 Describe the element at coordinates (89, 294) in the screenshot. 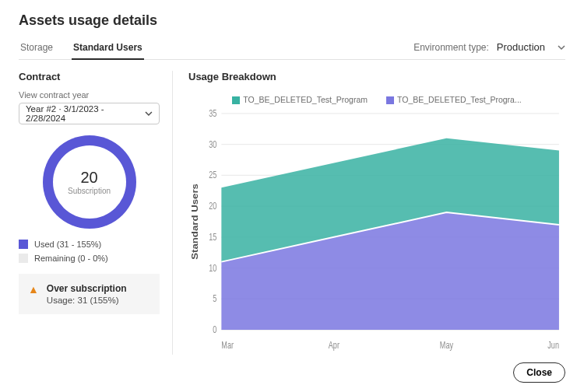

I see `over-subscription-alert: ▲ Over subscription Usage: 31 (155%)` at that location.